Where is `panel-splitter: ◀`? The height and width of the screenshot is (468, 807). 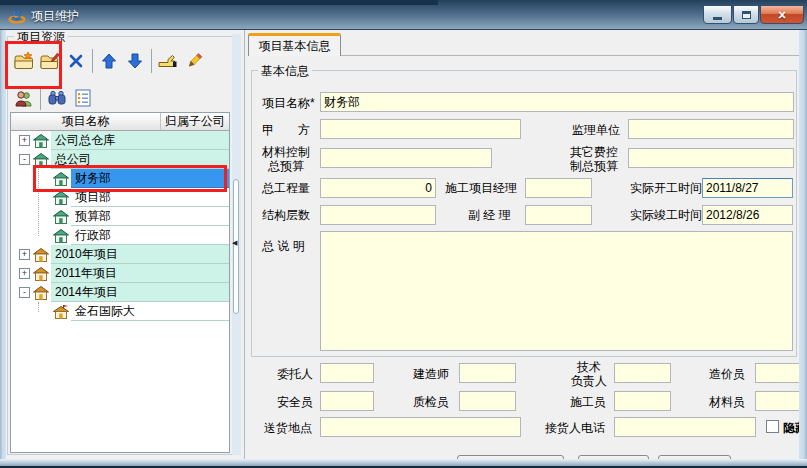 panel-splitter: ◀ is located at coordinates (236, 244).